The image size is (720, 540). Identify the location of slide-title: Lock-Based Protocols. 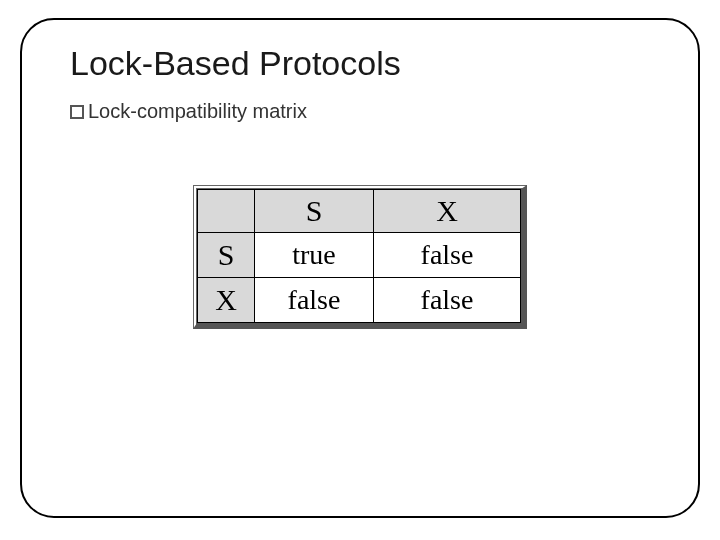
(236, 64).